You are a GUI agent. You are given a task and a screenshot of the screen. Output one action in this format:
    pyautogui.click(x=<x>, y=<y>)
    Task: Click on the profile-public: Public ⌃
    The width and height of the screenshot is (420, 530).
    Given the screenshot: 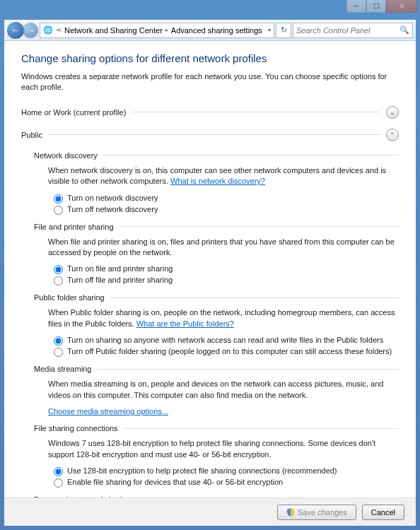 What is the action you would take?
    pyautogui.click(x=210, y=135)
    